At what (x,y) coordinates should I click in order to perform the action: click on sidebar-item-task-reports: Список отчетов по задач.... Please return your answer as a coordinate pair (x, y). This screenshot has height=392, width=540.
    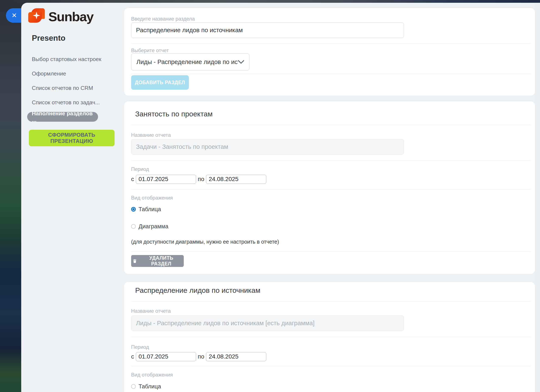
    Looking at the image, I should click on (72, 102).